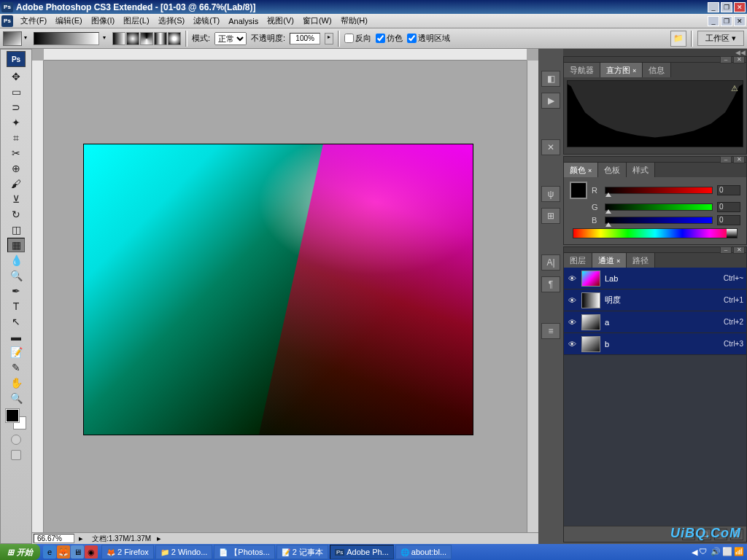  What do you see at coordinates (16, 398) in the screenshot?
I see `zoom-tool: 🔍` at bounding box center [16, 398].